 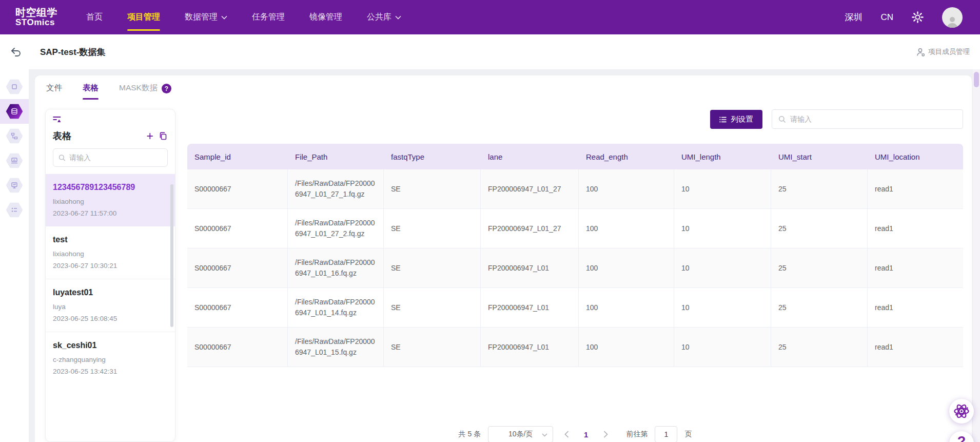 I want to click on page-scrollbar, so click(x=976, y=256).